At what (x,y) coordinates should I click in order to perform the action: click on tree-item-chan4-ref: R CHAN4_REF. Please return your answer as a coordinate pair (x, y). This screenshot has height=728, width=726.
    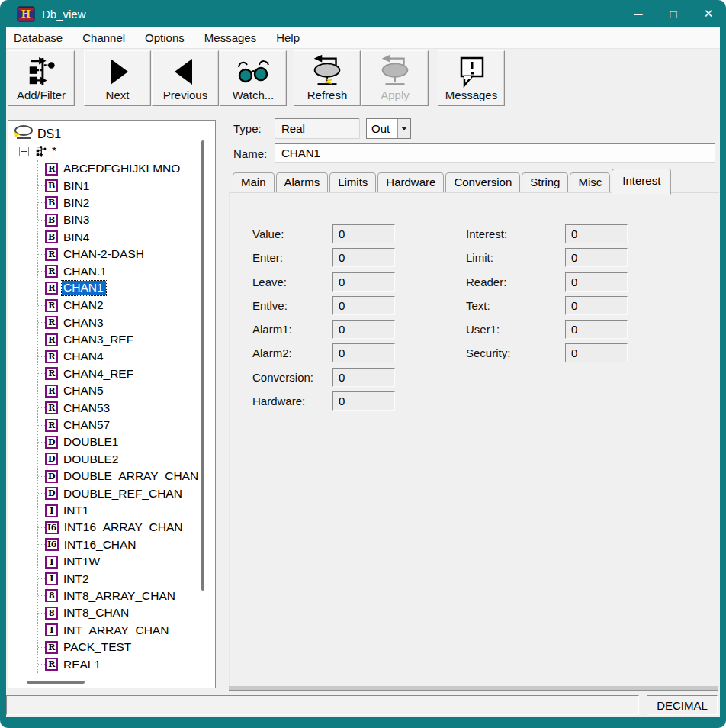
    Looking at the image, I should click on (127, 374).